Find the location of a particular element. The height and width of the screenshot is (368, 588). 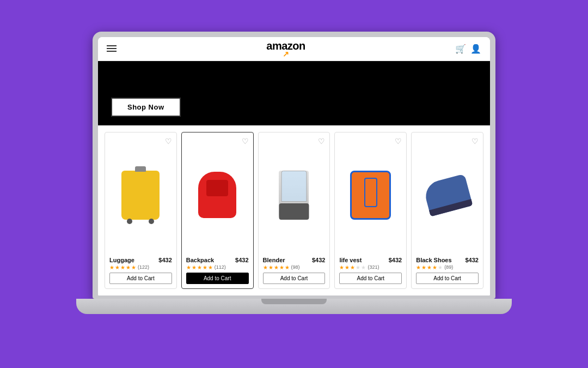

review-count-luggage: (122) is located at coordinates (144, 267).